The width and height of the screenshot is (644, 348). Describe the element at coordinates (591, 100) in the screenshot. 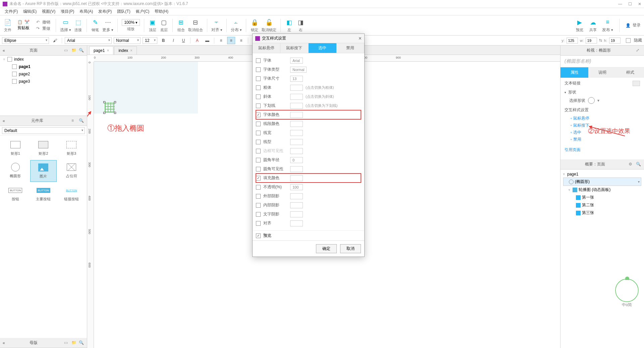

I see `shape-pick-button` at that location.